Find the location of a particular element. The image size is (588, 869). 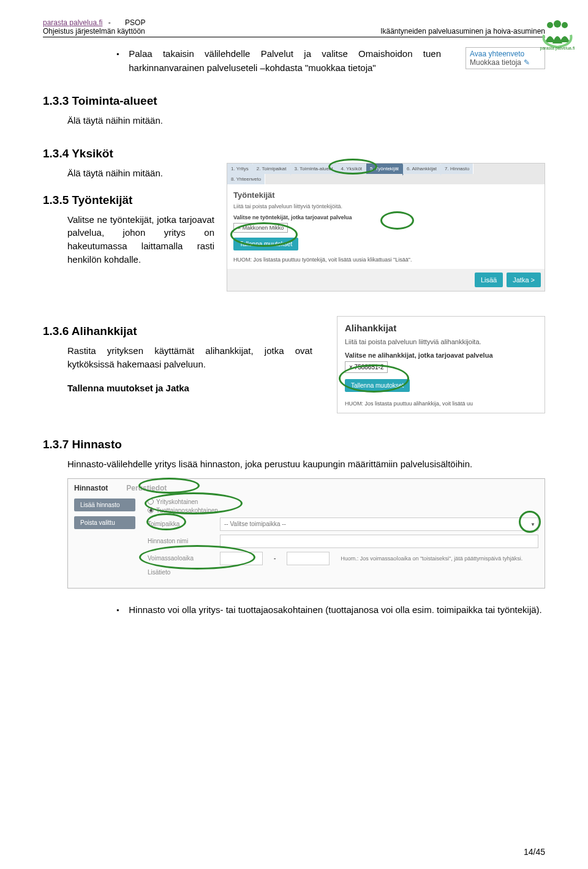

page-number: 14/45 is located at coordinates (534, 852).